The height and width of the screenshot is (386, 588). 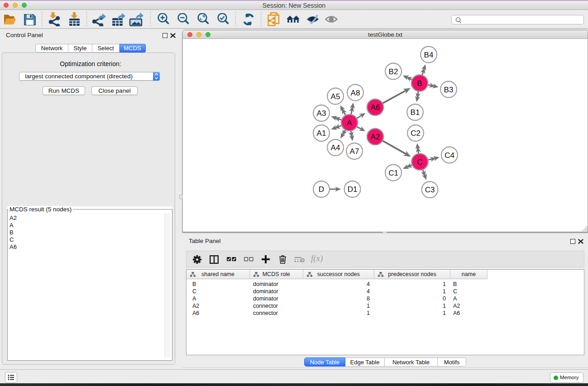 What do you see at coordinates (376, 108) in the screenshot?
I see `svg-text: A6` at bounding box center [376, 108].